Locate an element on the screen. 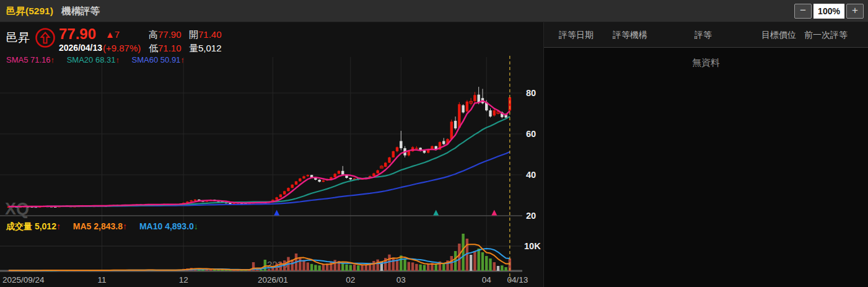 This screenshot has height=287, width=868. column-target-price: 目標價位 is located at coordinates (779, 35).